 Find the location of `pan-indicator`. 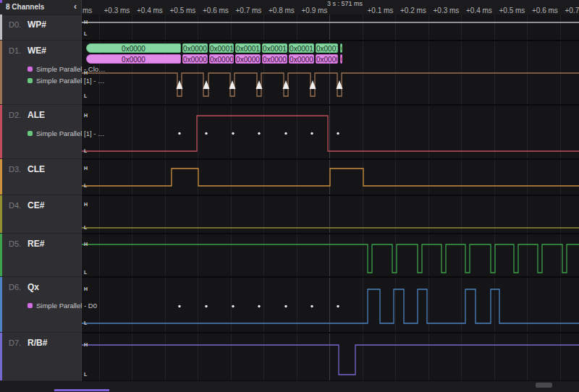

pan-indicator is located at coordinates (82, 391).